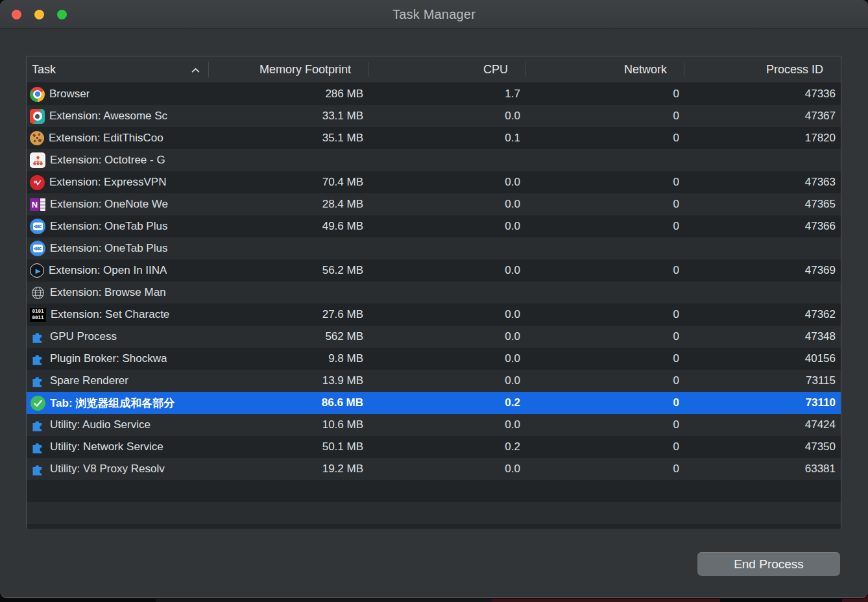 The width and height of the screenshot is (868, 602). What do you see at coordinates (118, 381) in the screenshot?
I see `task-cell: Spare Renderer` at bounding box center [118, 381].